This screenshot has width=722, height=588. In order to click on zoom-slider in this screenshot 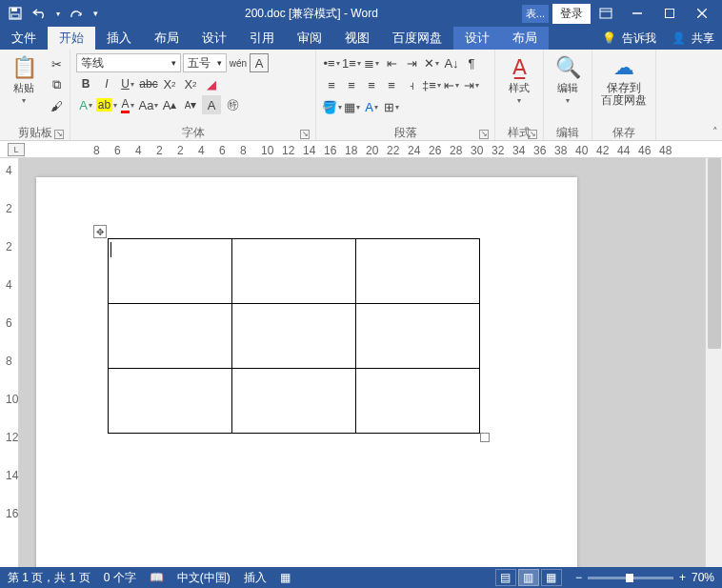, I will do `click(631, 578)`.